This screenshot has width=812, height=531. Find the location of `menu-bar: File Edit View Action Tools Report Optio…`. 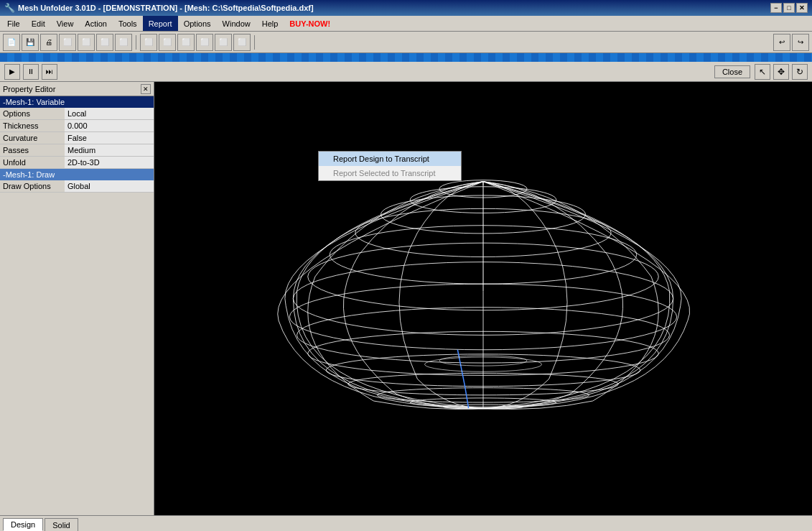

menu-bar: File Edit View Action Tools Report Optio… is located at coordinates (406, 24).